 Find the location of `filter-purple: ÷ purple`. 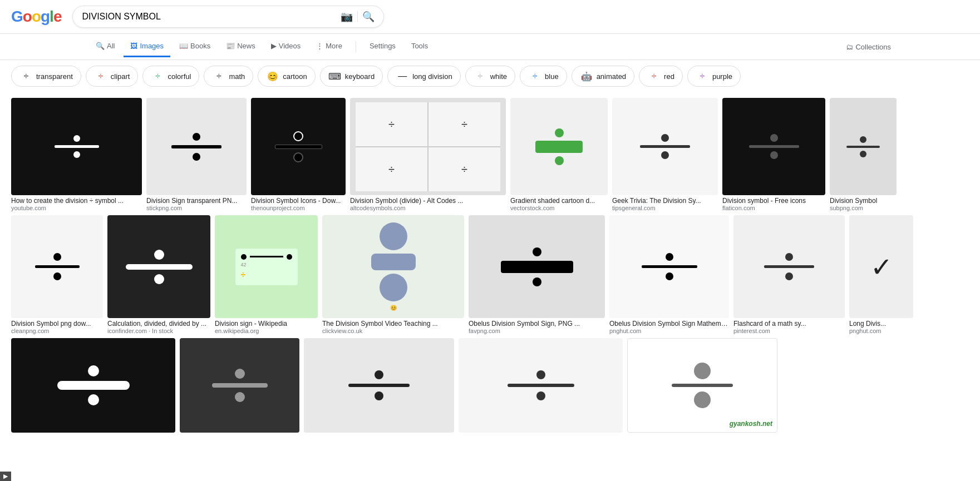

filter-purple: ÷ purple is located at coordinates (714, 76).